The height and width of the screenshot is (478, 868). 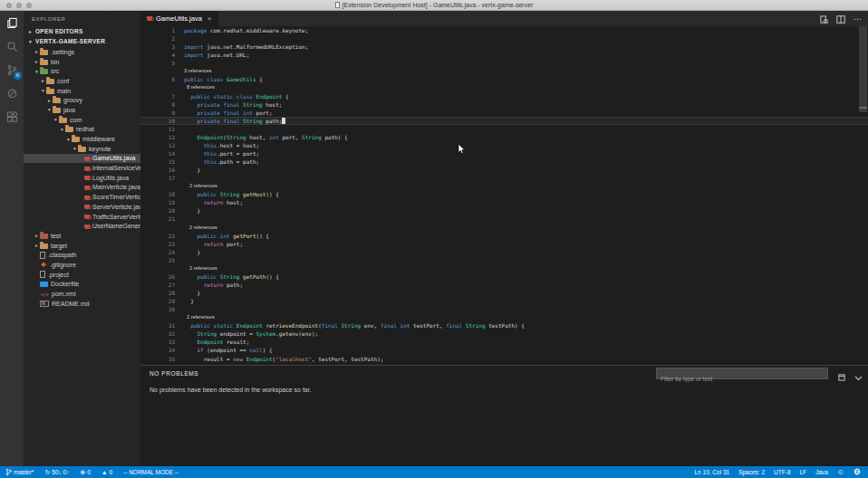 I want to click on line-number: 14, so click(x=160, y=154).